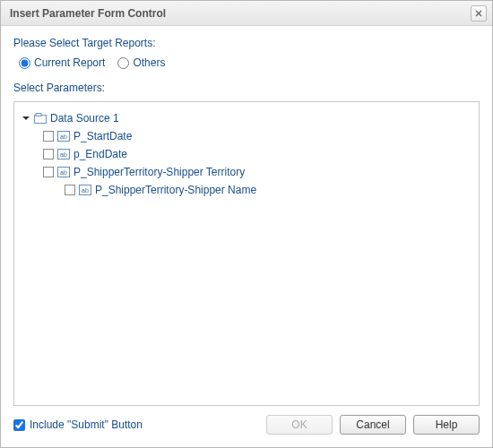 The image size is (493, 448). Describe the element at coordinates (149, 63) in the screenshot. I see `radio-others-label: Others` at that location.